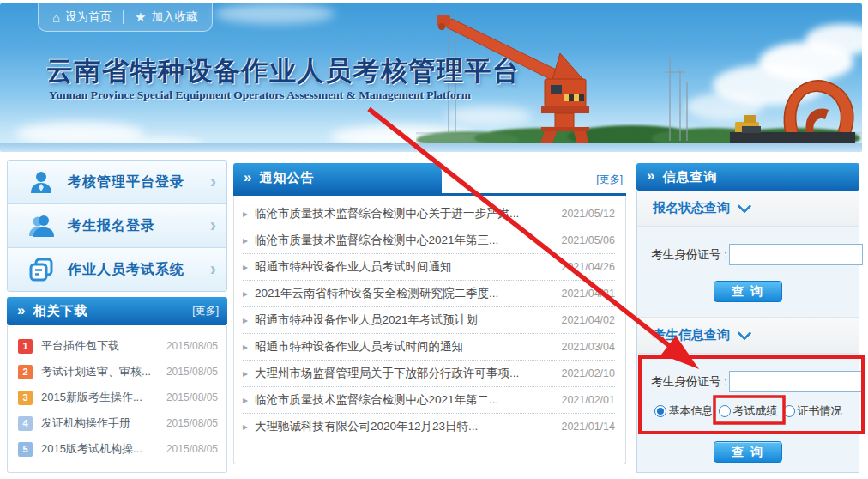 This screenshot has width=868, height=479. What do you see at coordinates (588, 320) in the screenshot?
I see `notice-item-date: 2021/04/02` at bounding box center [588, 320].